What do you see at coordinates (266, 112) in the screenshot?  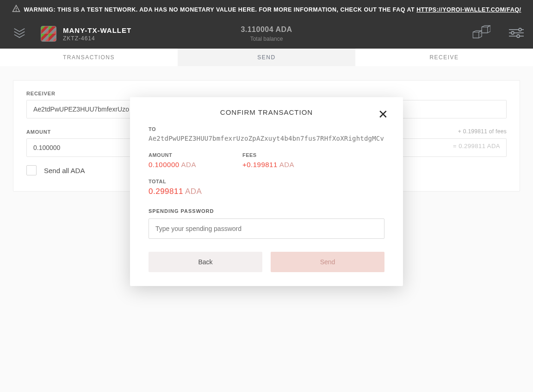 I see `modal-title: CONFIRM TRANSACTION` at bounding box center [266, 112].